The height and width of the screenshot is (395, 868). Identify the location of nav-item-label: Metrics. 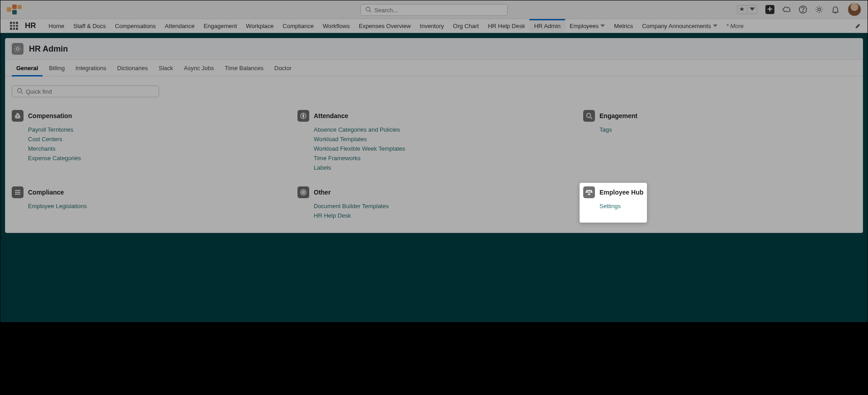
(623, 26).